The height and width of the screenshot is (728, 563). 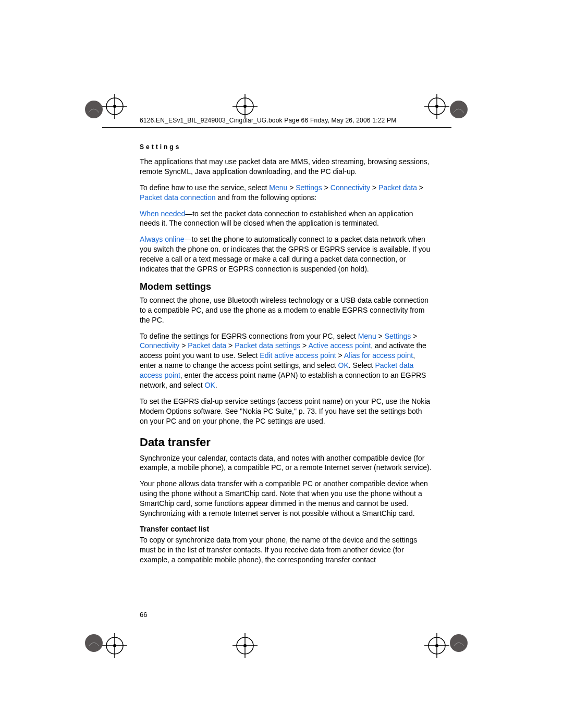 I want to click on corner-ball-top-left, so click(x=94, y=109).